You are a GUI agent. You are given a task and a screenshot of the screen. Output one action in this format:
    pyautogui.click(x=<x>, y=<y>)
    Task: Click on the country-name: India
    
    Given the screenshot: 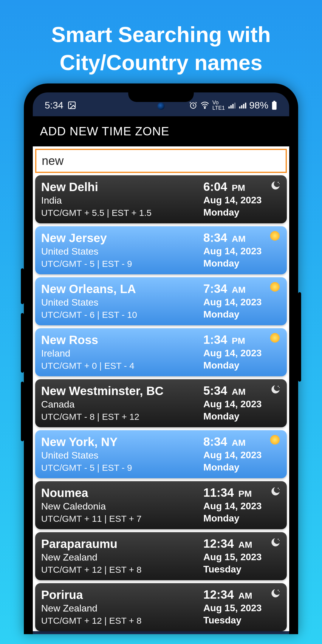 What is the action you would take?
    pyautogui.click(x=122, y=200)
    